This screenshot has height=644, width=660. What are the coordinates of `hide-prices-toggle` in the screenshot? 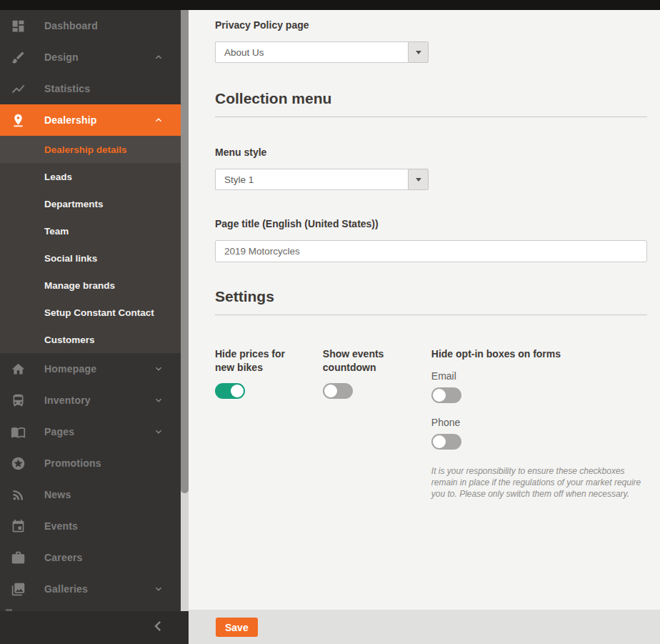 It's located at (230, 391).